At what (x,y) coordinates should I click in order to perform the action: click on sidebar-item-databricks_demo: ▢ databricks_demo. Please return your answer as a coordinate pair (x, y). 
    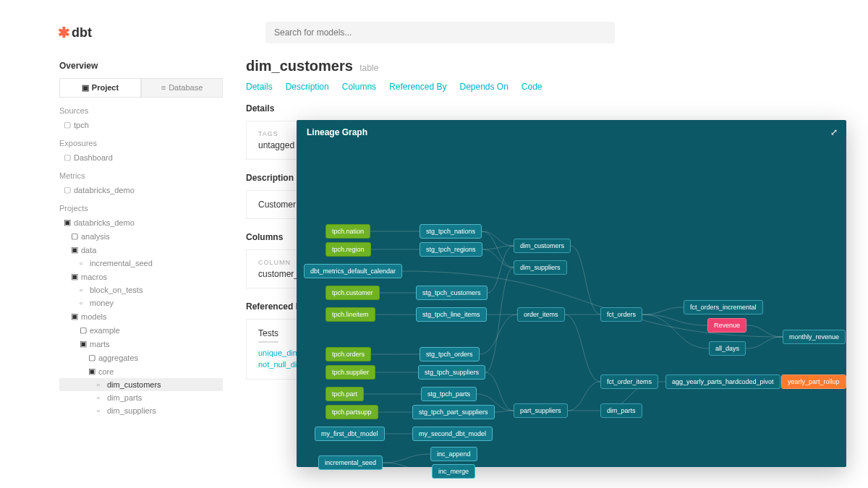
    Looking at the image, I should click on (141, 189).